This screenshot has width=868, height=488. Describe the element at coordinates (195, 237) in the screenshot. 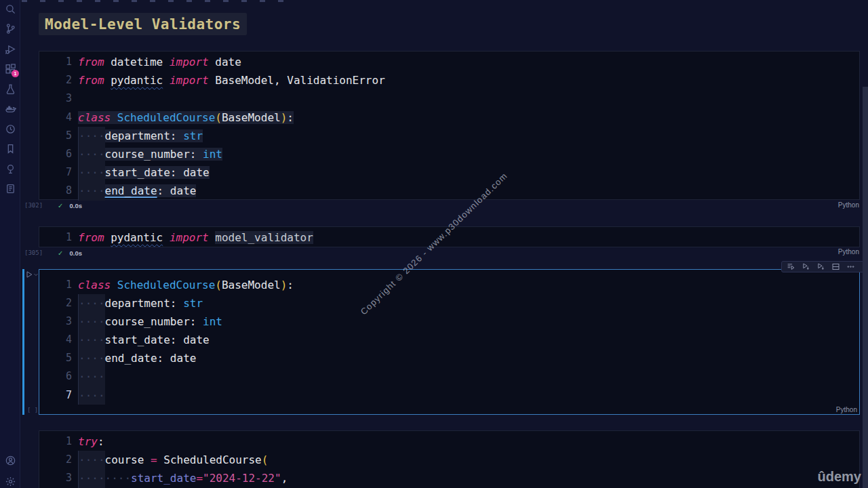

I see `code-content: from pydantic import model_validator` at that location.